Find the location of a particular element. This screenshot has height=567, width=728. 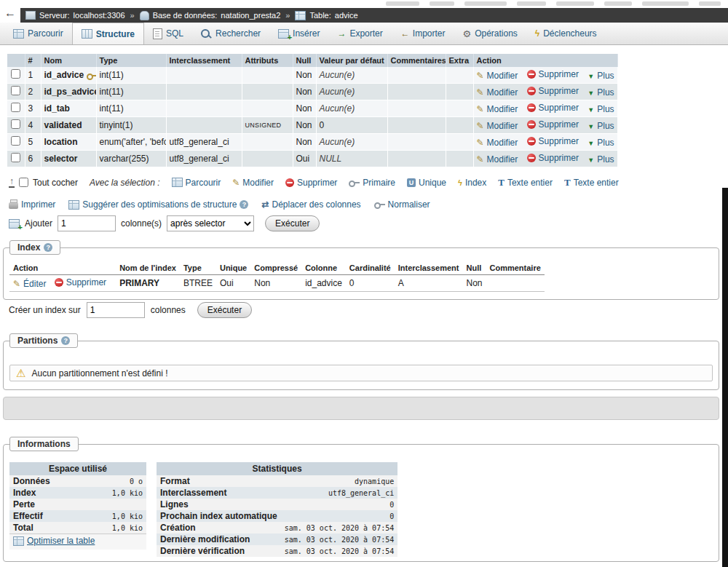

tab-structure: Structure is located at coordinates (108, 33).